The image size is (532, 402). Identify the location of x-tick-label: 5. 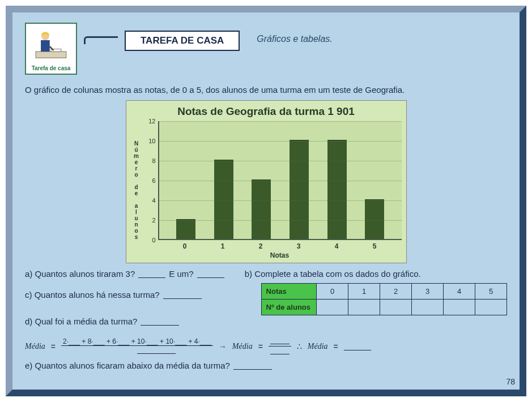
(375, 246).